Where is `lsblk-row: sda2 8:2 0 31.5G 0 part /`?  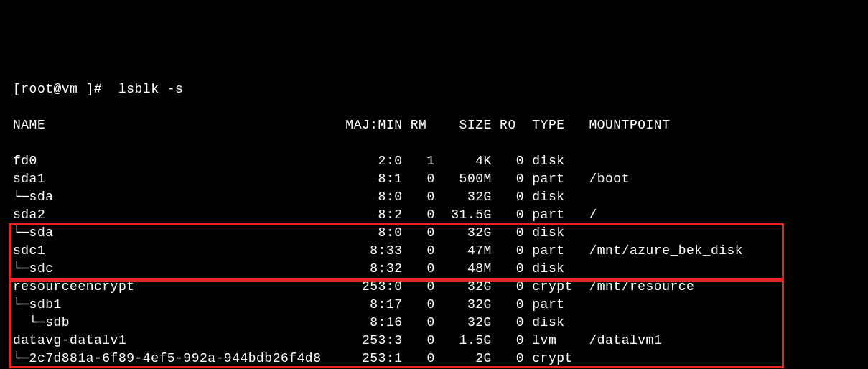
lsblk-row: sda2 8:2 0 31.5G 0 part / is located at coordinates (434, 215).